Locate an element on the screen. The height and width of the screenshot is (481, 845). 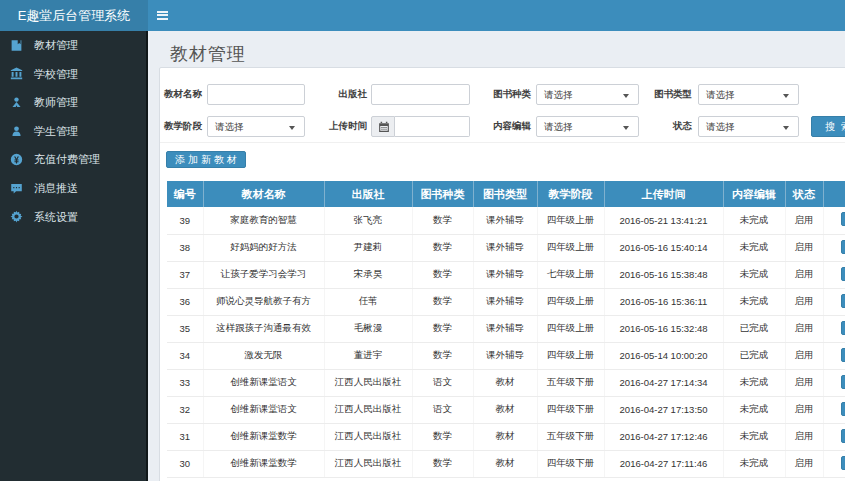
sidebar-item-1: 教材管理 is located at coordinates (73, 46).